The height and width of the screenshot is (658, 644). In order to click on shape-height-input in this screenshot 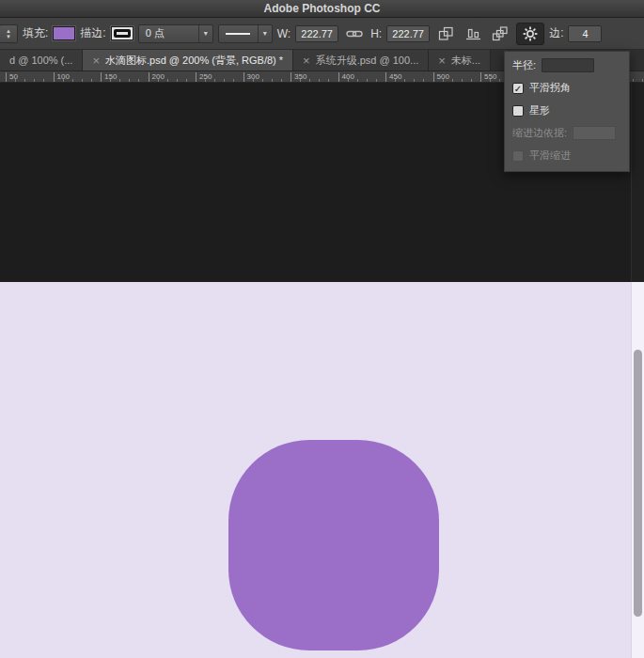, I will do `click(408, 34)`.